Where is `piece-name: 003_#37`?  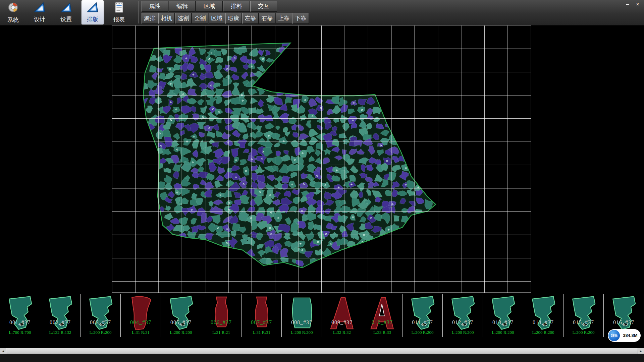
piece-name: 003_#37 is located at coordinates (101, 322).